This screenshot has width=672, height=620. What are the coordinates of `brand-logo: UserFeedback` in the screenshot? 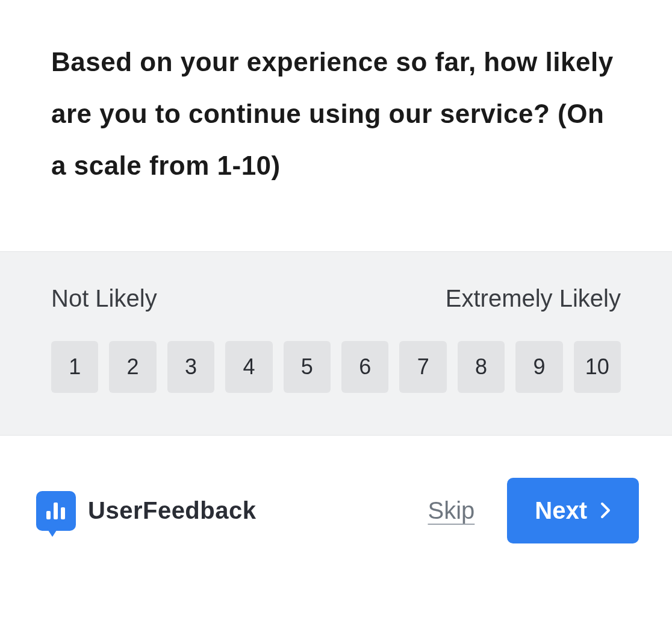 It's located at (146, 511).